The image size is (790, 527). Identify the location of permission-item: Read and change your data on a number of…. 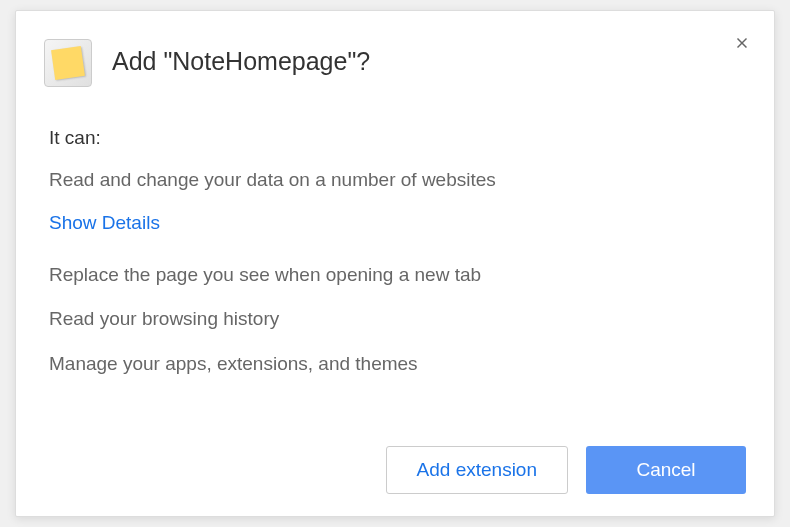
(398, 180).